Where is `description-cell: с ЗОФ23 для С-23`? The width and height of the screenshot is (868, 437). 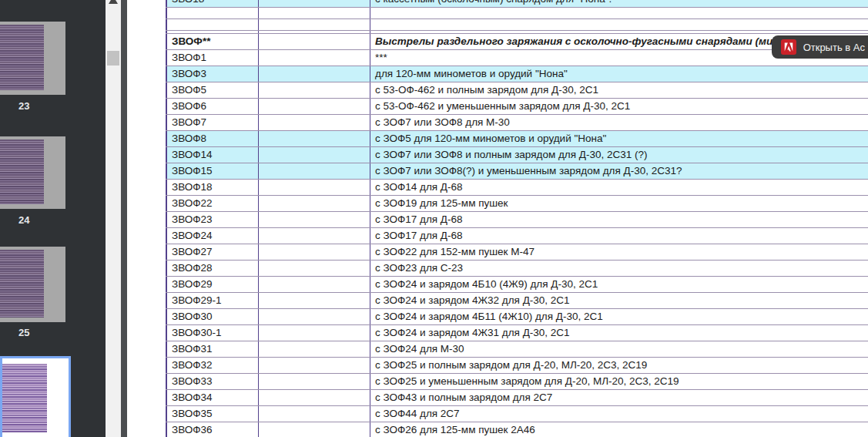 description-cell: с ЗОФ23 для С-23 is located at coordinates (619, 268).